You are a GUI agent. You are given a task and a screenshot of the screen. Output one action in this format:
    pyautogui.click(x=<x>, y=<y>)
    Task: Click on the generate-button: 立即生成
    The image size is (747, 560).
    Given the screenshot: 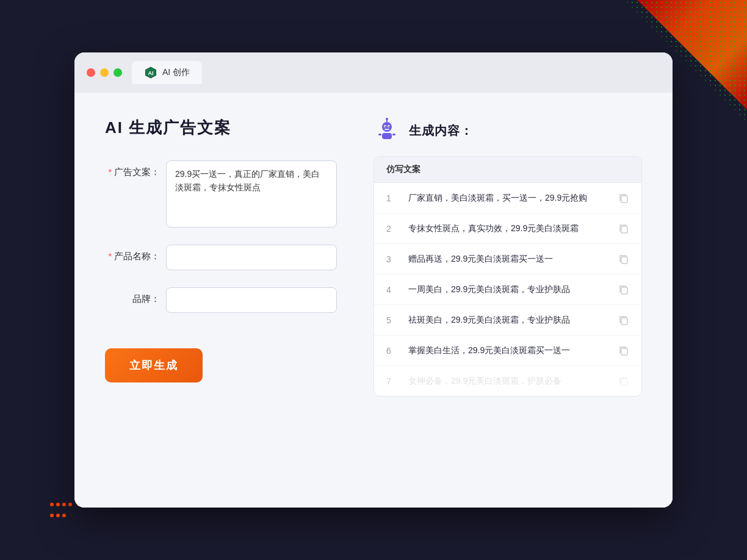 What is the action you would take?
    pyautogui.click(x=154, y=365)
    